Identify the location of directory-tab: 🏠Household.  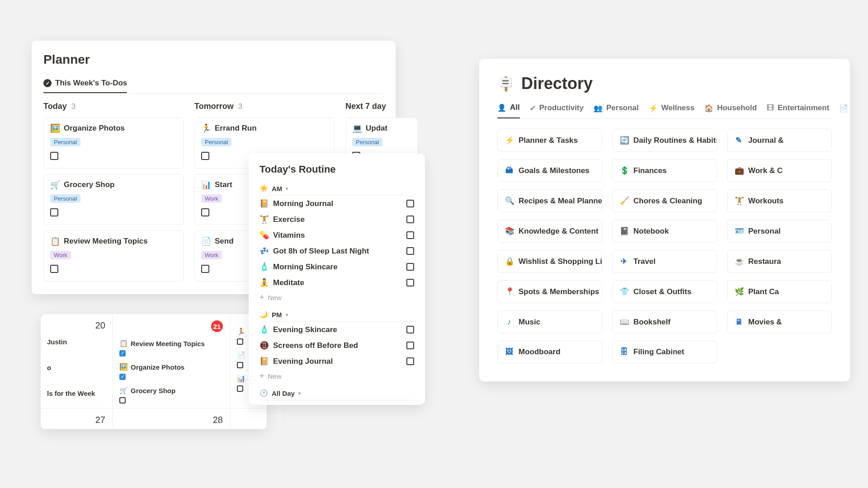
(731, 109).